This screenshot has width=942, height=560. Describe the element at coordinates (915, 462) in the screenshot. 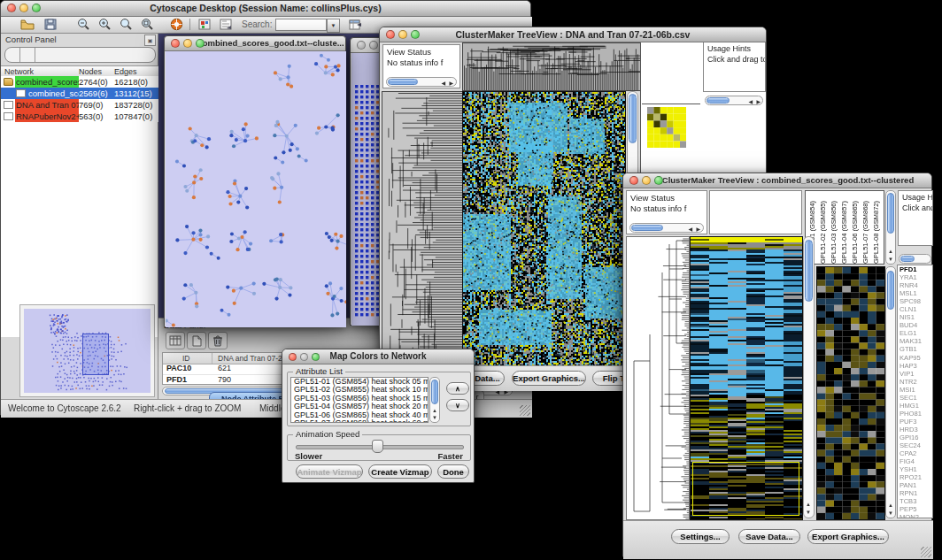

I see `gene-label: FIG4` at that location.